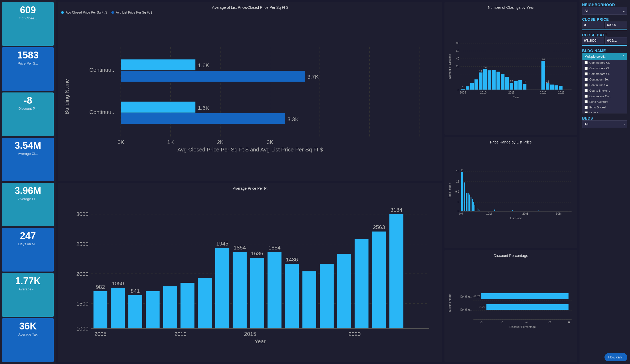 The width and height of the screenshot is (630, 364). Describe the element at coordinates (28, 10) in the screenshot. I see `kpi-value-0: 609` at that location.